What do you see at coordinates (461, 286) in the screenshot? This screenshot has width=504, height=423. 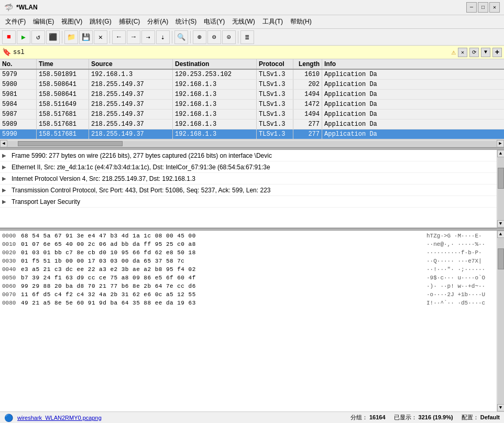 I see `hex-ascii: ·)· ··p! w··+d~··` at bounding box center [461, 286].